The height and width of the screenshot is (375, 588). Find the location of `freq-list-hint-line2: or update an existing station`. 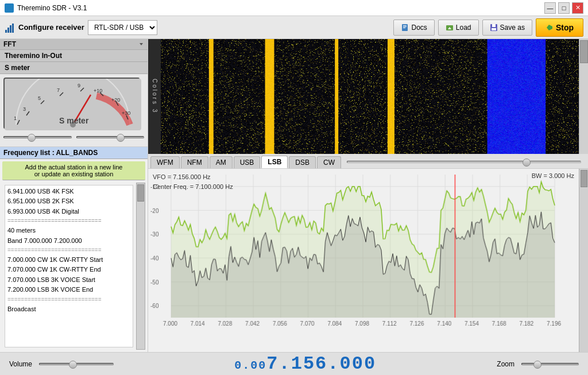

freq-list-hint-line2: or update an existing station is located at coordinates (74, 174).